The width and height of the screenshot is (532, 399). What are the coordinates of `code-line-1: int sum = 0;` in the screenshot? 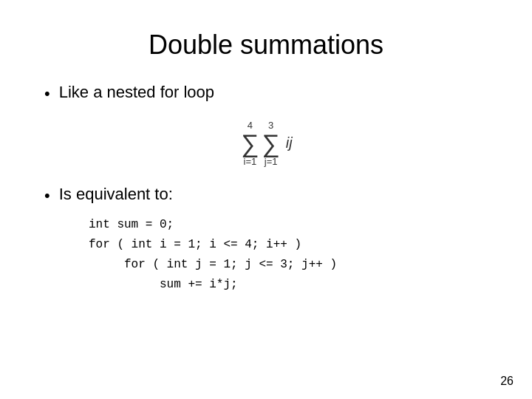 It's located at (288, 225).